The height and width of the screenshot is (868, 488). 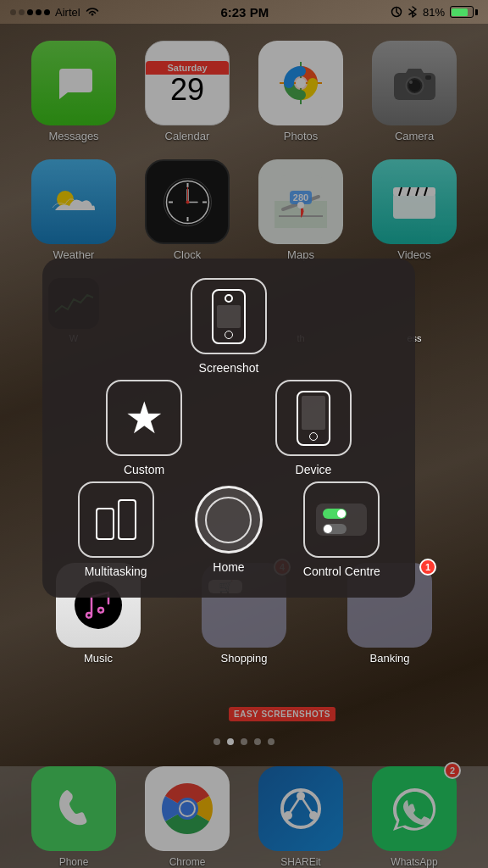 I want to click on custom-label: Custom, so click(x=144, y=470).